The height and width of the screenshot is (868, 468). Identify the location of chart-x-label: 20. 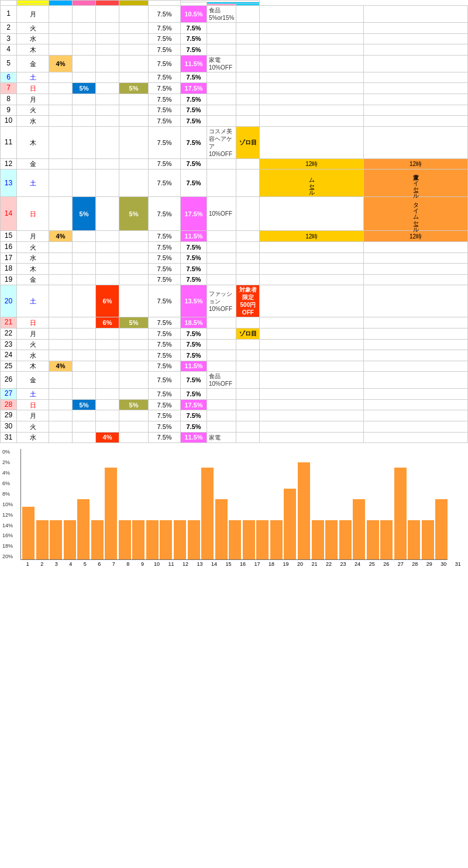
(301, 564).